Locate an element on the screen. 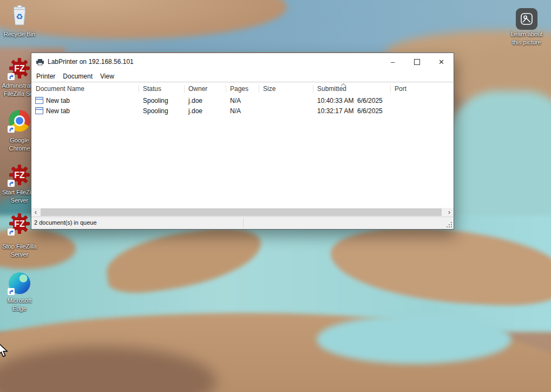 The width and height of the screenshot is (551, 392). column-header-row: Document Name Status Owner Pages Size Su… is located at coordinates (242, 89).